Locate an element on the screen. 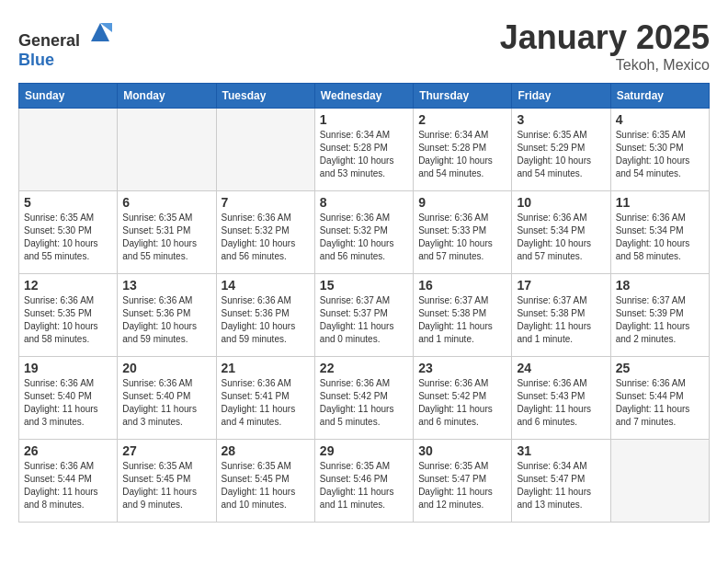  day-number: 28 is located at coordinates (266, 451).